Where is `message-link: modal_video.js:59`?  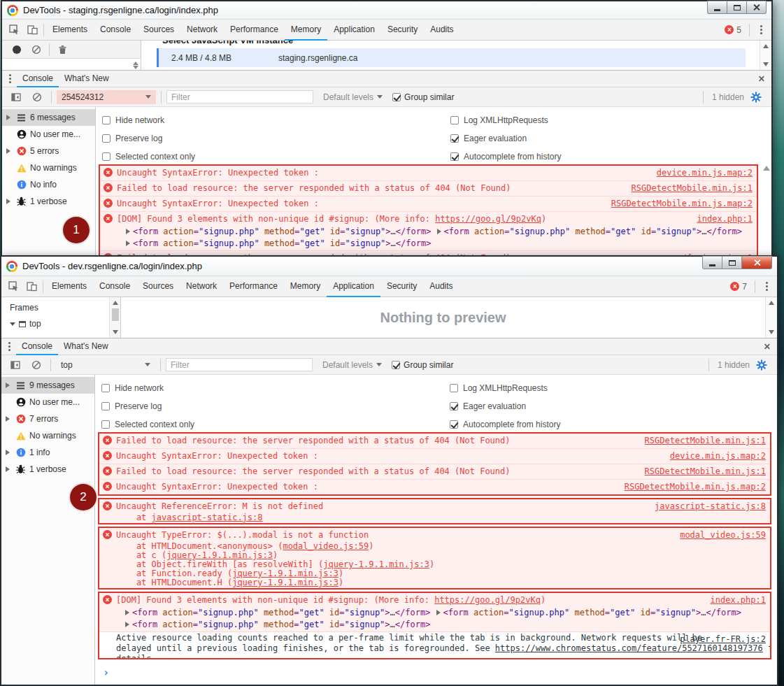 message-link: modal_video.js:59 is located at coordinates (326, 546).